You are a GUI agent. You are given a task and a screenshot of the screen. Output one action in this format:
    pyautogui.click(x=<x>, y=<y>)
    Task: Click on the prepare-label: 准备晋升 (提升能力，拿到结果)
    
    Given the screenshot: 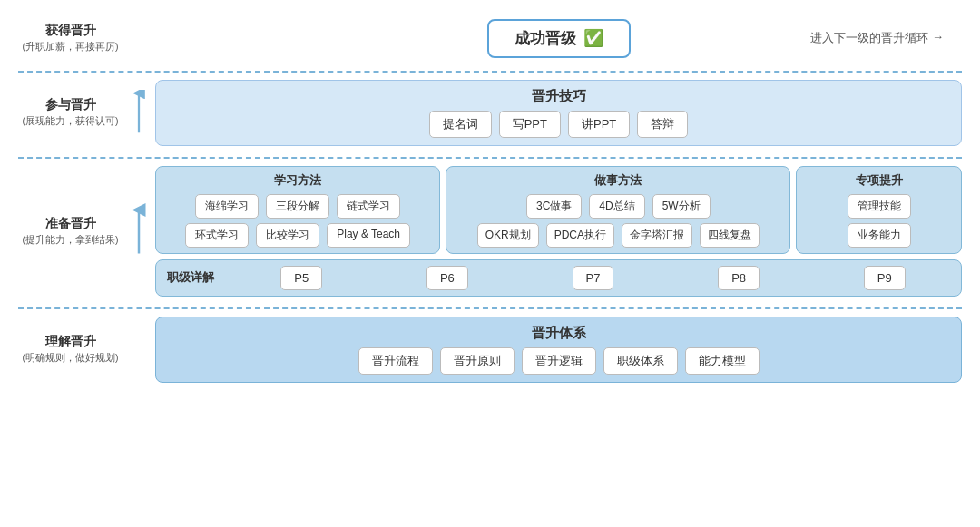 What is the action you would take?
    pyautogui.click(x=71, y=231)
    